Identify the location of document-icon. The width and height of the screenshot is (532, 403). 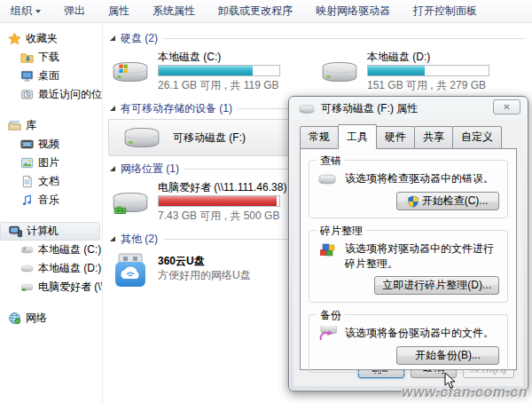
(27, 181).